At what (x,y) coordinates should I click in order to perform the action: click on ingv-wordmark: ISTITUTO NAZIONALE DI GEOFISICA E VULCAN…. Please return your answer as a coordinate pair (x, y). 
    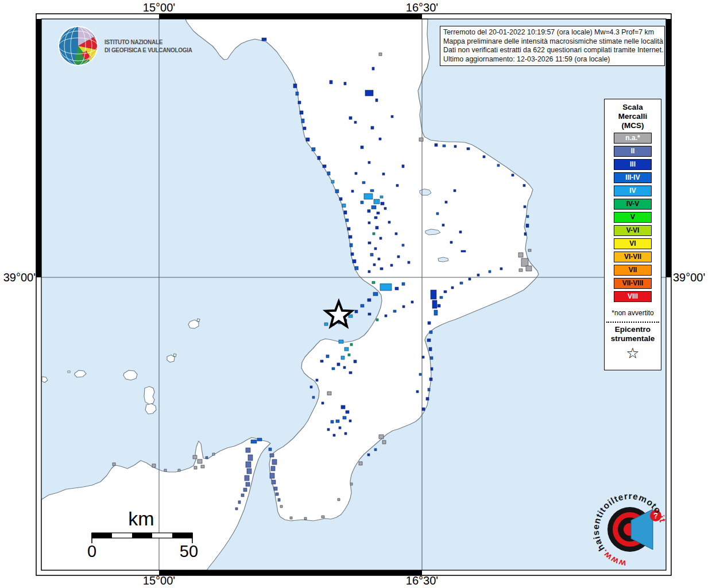
    Looking at the image, I should click on (148, 46).